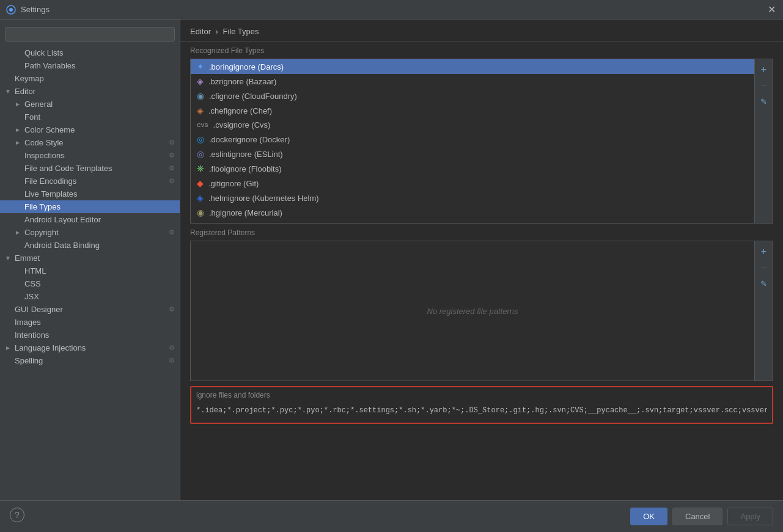 This screenshot has width=783, height=532. I want to click on ft-label-bzrignore: .bzrignore (Bazaar), so click(242, 82).